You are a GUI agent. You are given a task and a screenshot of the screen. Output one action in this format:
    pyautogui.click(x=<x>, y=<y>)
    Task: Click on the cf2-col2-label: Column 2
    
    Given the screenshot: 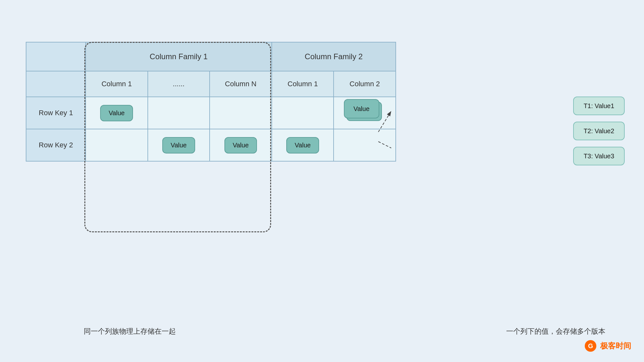 What is the action you would take?
    pyautogui.click(x=365, y=84)
    